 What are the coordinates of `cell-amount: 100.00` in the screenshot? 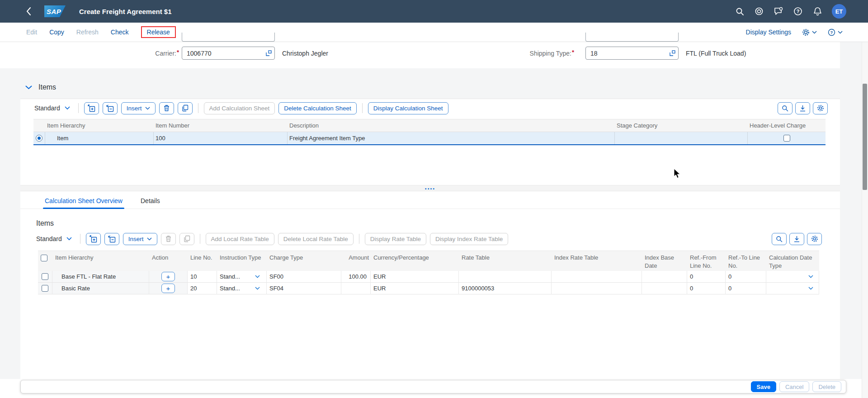 It's located at (356, 277).